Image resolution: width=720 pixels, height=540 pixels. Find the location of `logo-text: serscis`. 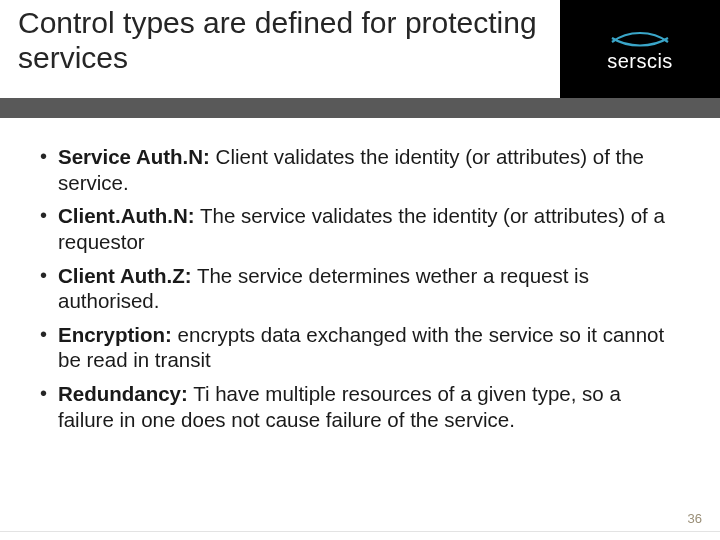

logo-text: serscis is located at coordinates (640, 62).